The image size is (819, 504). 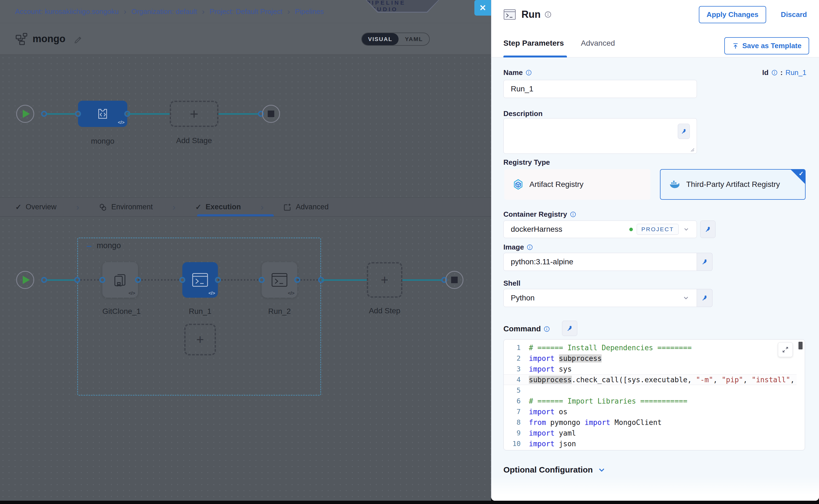 What do you see at coordinates (654, 395) in the screenshot?
I see `command-code-editor: 1# ====== Install Dependencies ========2…` at bounding box center [654, 395].